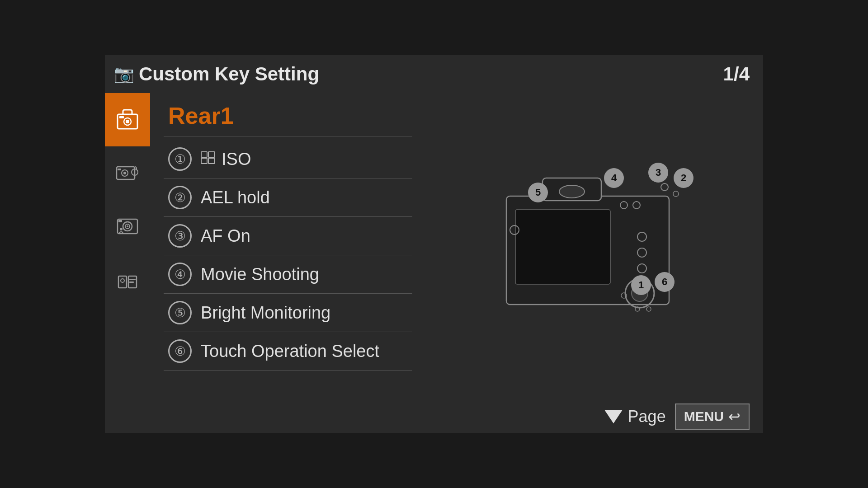  I want to click on header-title: 📷 Custom Key Setting, so click(217, 74).